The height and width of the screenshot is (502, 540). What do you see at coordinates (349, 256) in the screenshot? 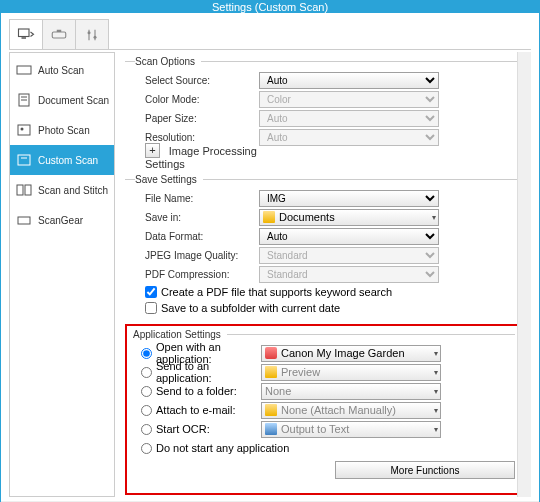
I see `jpeg-quality-dropdown: Standard` at bounding box center [349, 256].